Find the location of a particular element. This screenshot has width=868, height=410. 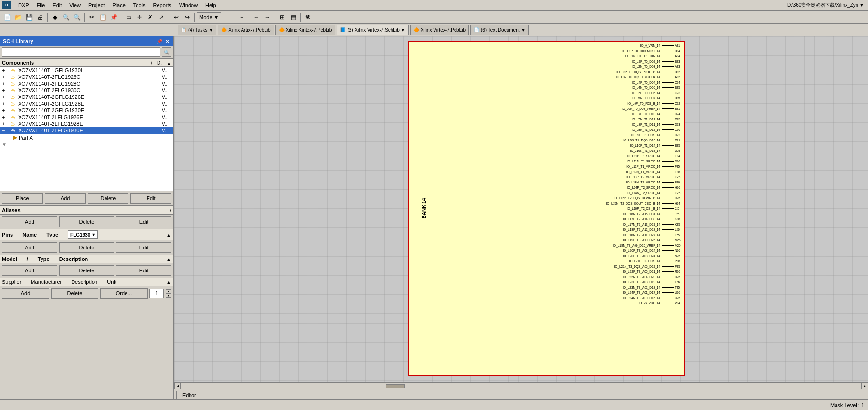

delete-supplier-button: Delete is located at coordinates (74, 293).